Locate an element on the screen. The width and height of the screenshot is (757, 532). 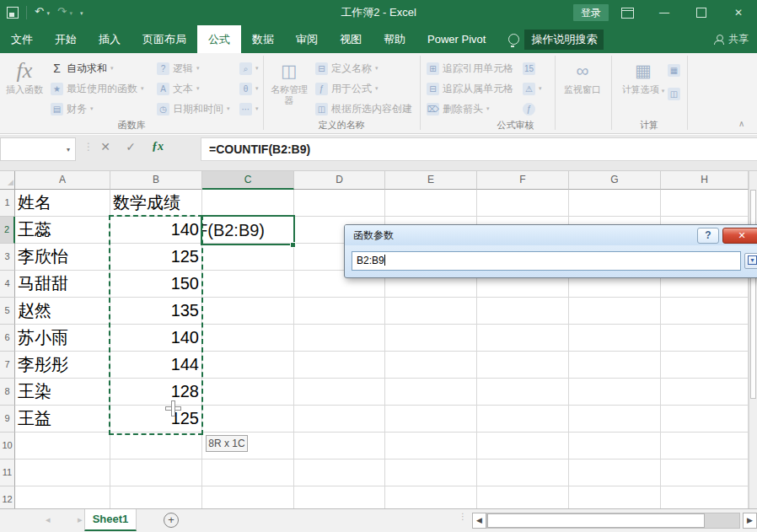
horizontal-scrollbar-thumb is located at coordinates (596, 521).